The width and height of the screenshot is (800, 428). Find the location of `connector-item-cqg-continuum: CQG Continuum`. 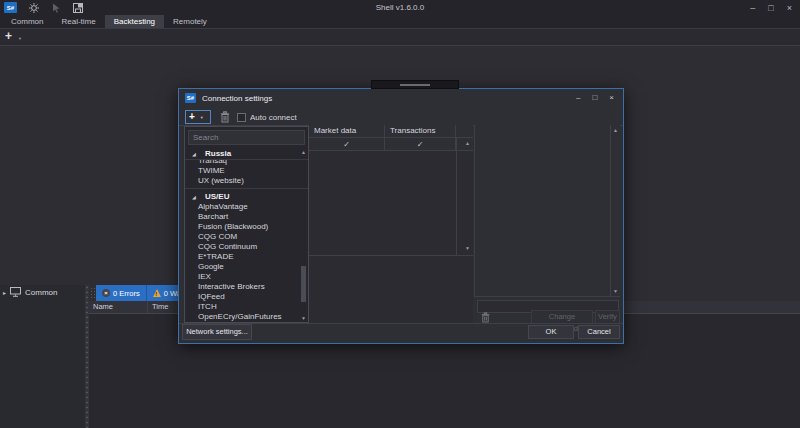

connector-item-cqg-continuum: CQG Continuum is located at coordinates (246, 247).